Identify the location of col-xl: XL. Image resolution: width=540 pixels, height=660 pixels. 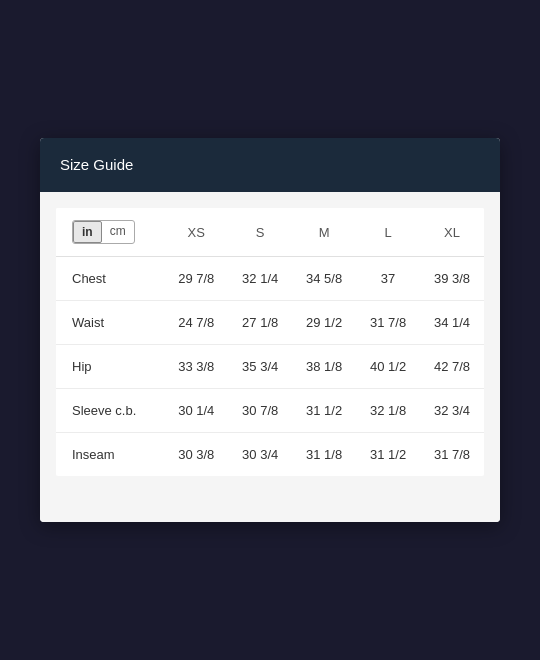
(452, 232).